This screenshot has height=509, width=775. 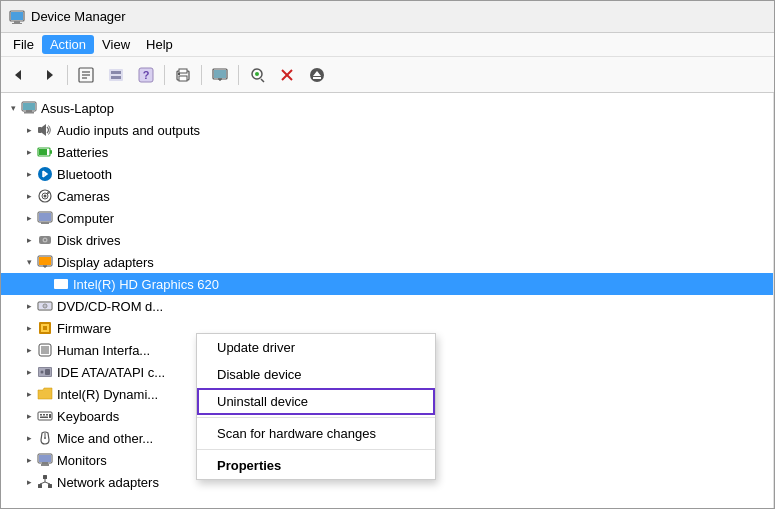 What do you see at coordinates (287, 75) in the screenshot?
I see `uninstall-toolbar-button` at bounding box center [287, 75].